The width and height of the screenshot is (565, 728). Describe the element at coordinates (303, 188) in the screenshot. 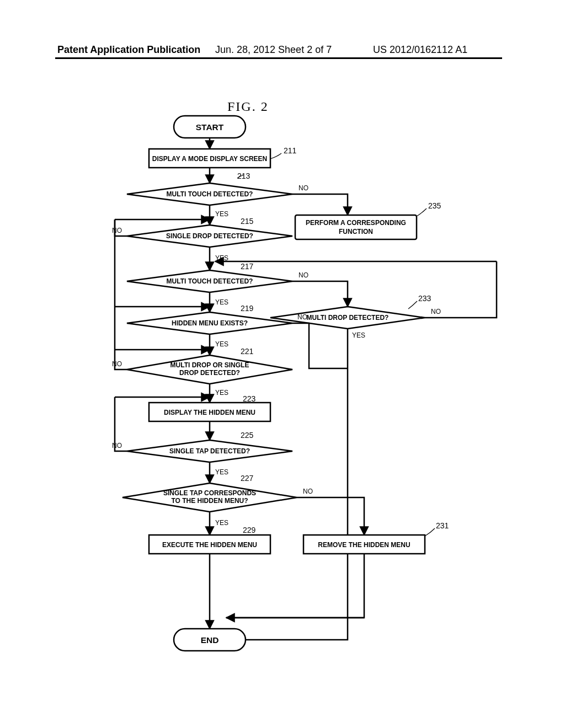

I see `label-no-213: NO` at that location.